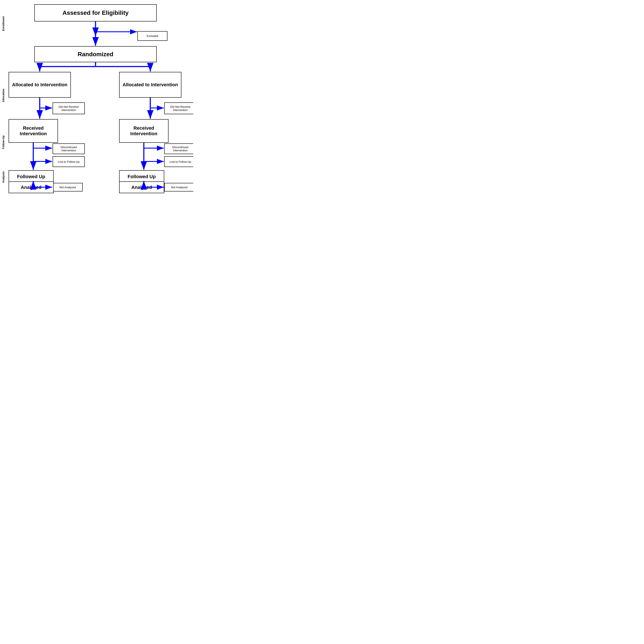 The height and width of the screenshot is (644, 644). Describe the element at coordinates (40, 85) in the screenshot. I see `allocated-left-box: Allocated to Intervention` at that location.